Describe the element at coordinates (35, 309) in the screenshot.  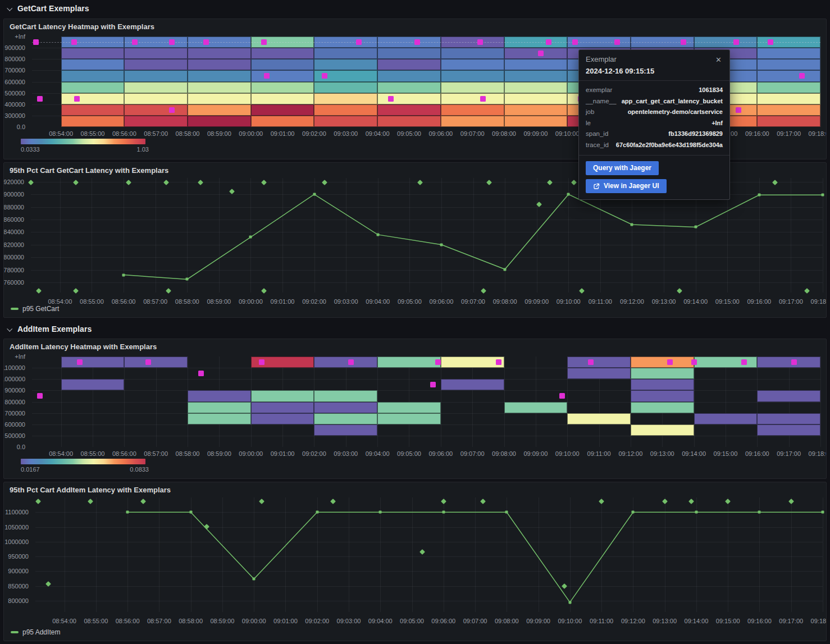
I see `legend-item-p95-getcart: p95 GetCart` at that location.